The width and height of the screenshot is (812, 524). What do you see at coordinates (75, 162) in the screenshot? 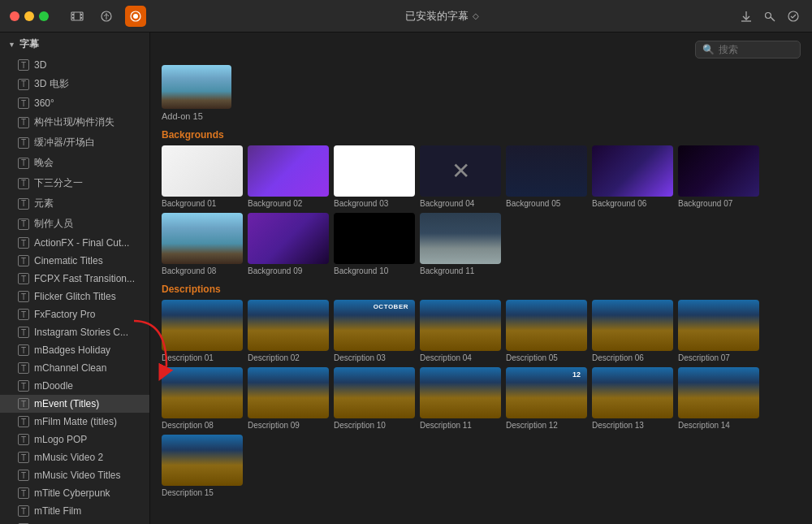
I see `sidebar-item-gala: T 晚会` at bounding box center [75, 162].